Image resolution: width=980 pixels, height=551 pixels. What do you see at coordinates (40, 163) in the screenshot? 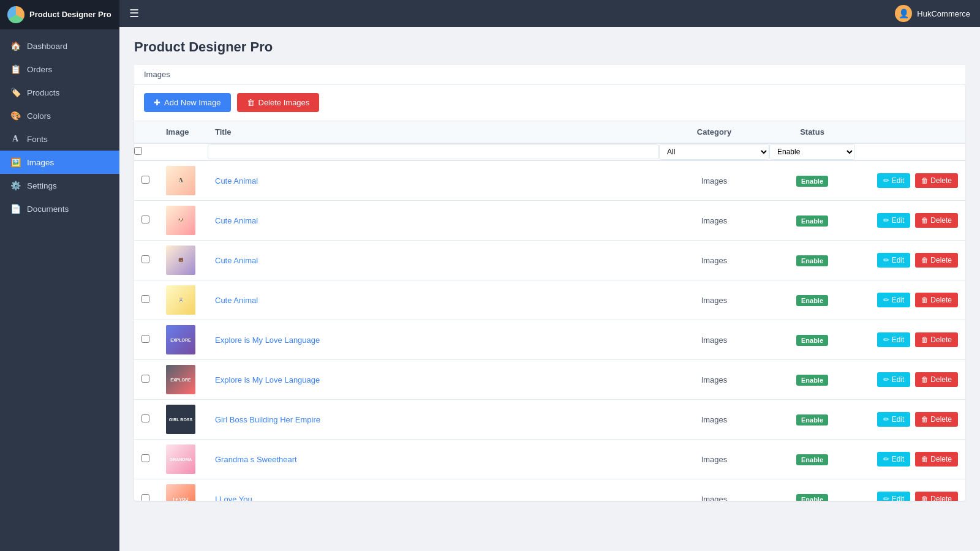
I see `sidebar-item-label: Images` at bounding box center [40, 163].